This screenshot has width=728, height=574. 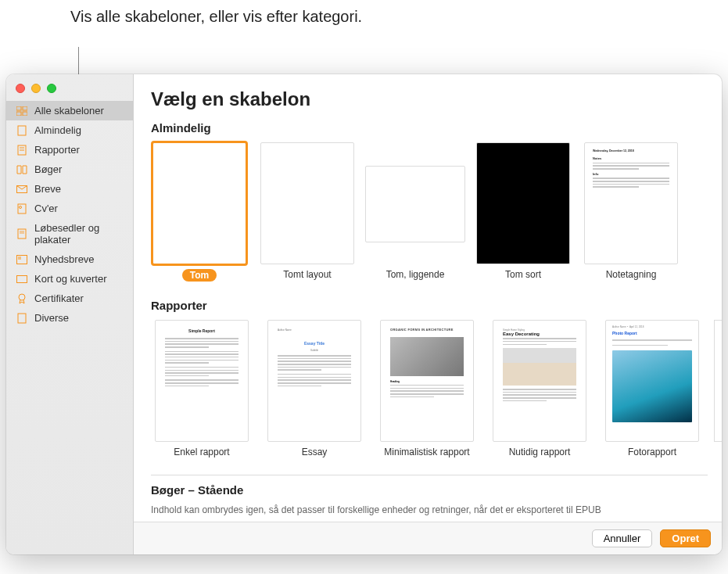 I want to click on sidebar-item-label: Rapporter, so click(x=57, y=150).